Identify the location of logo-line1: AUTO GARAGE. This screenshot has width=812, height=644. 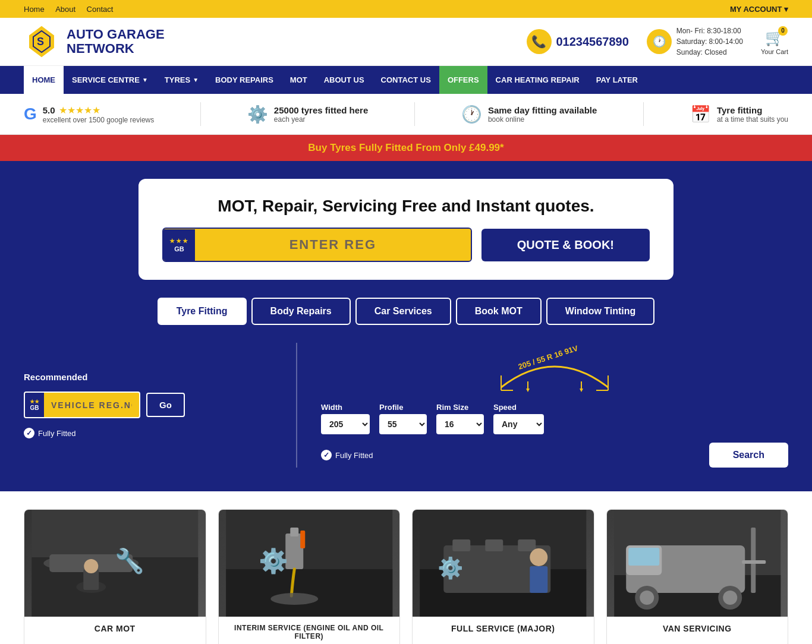
(115, 34).